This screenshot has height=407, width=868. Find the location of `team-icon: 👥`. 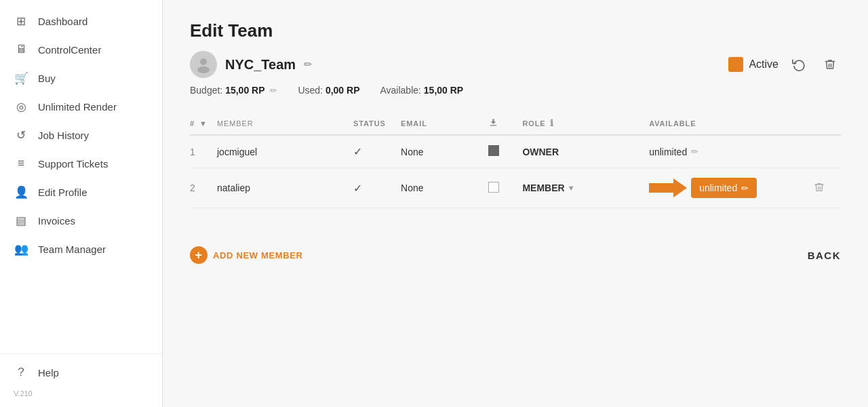

team-icon: 👥 is located at coordinates (21, 249).